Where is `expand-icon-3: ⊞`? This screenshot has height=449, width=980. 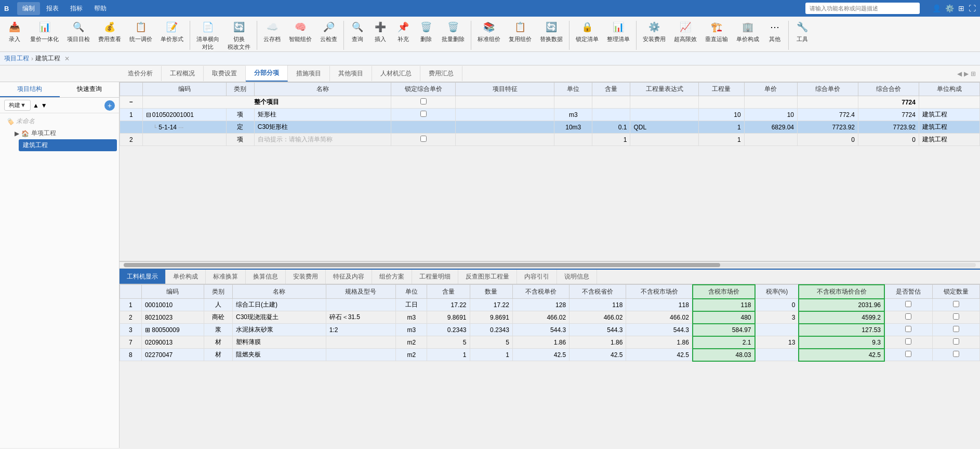
expand-icon-3: ⊞ is located at coordinates (148, 330).